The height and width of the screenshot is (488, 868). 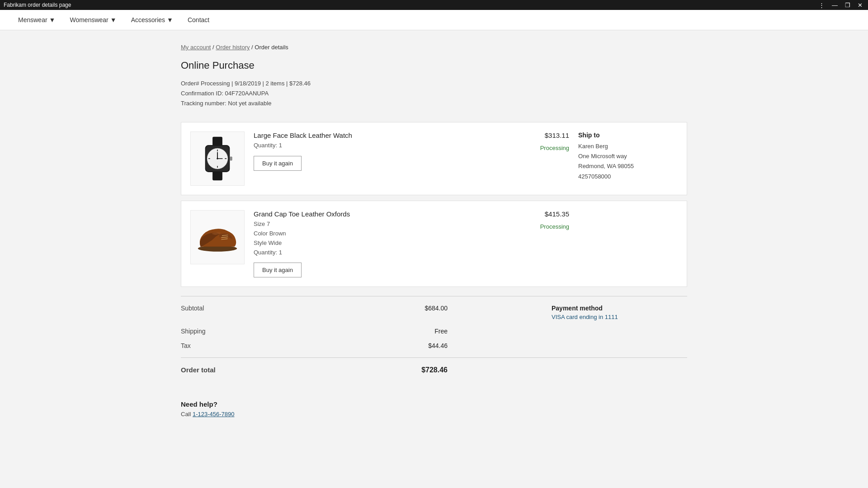 What do you see at coordinates (202, 93) in the screenshot?
I see `confirmation-label: Confirmation ID:` at bounding box center [202, 93].